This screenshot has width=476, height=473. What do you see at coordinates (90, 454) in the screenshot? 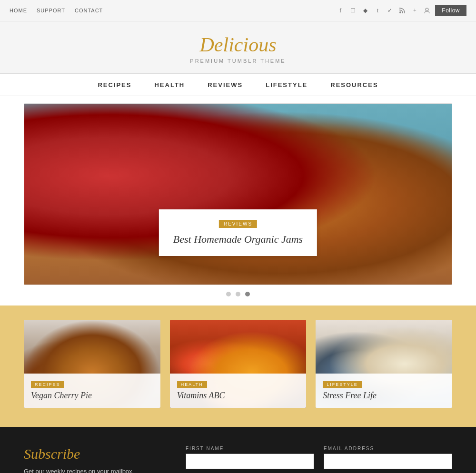
I see `subscribe-title: Subscribe` at bounding box center [90, 454].